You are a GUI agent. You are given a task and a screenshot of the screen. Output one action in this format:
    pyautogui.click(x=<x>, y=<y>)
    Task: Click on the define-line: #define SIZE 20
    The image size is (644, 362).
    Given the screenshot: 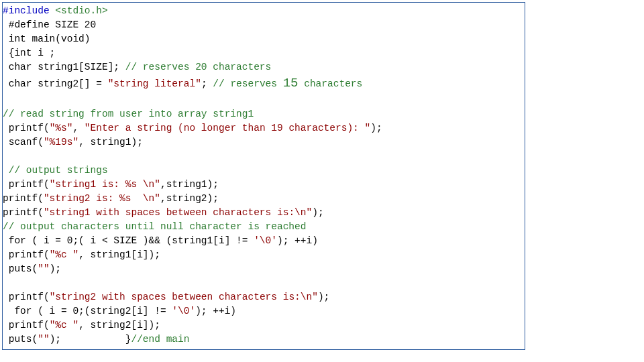 What is the action you would take?
    pyautogui.click(x=50, y=25)
    